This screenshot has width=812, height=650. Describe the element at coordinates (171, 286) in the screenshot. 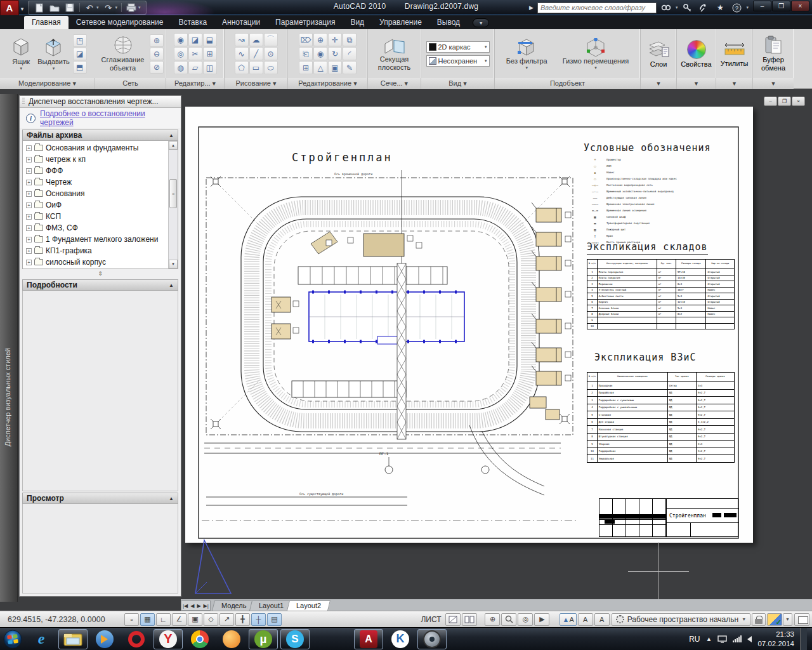

I see `collapse-icon: ▲` at that location.